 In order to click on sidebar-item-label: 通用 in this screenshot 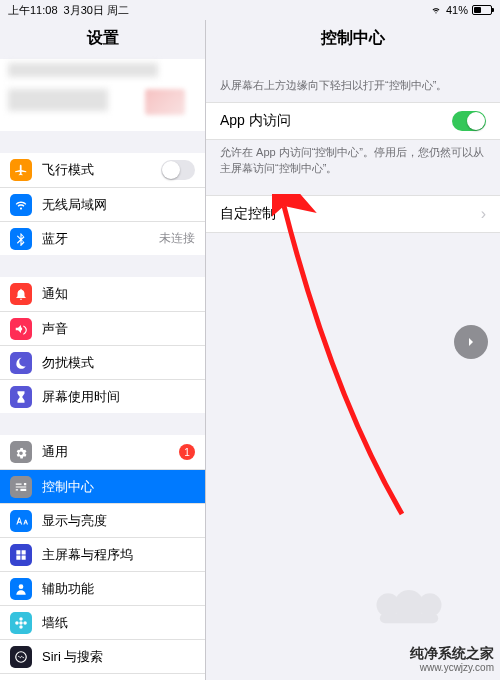, I will do `click(110, 452)`.